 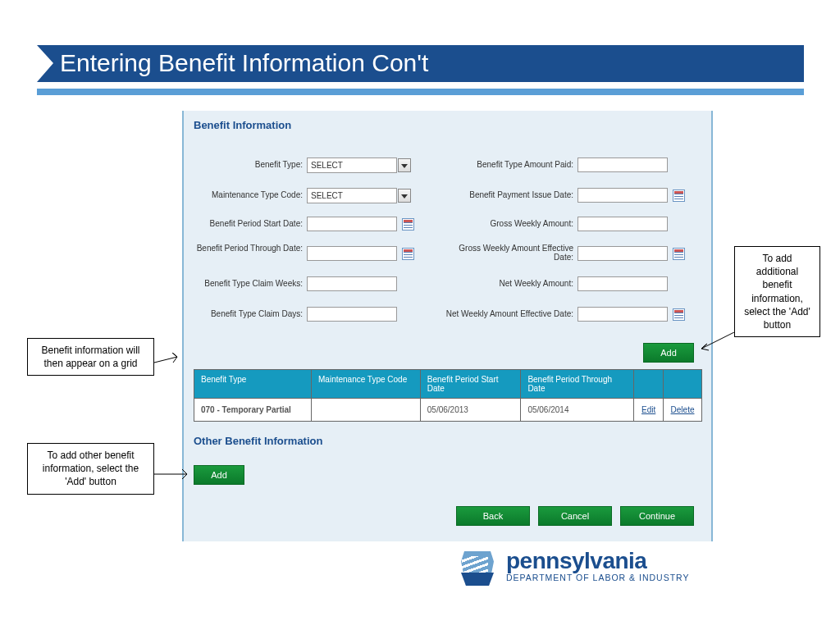 What do you see at coordinates (253, 410) in the screenshot?
I see `cell-benefit-type: 070 - Temporary Partial` at bounding box center [253, 410].